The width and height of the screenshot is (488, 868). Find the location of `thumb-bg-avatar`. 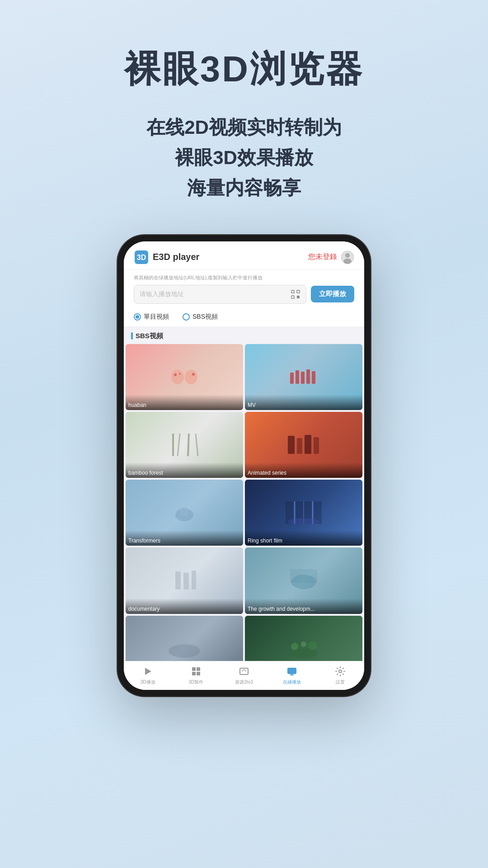

thumb-bg-avatar is located at coordinates (304, 638).